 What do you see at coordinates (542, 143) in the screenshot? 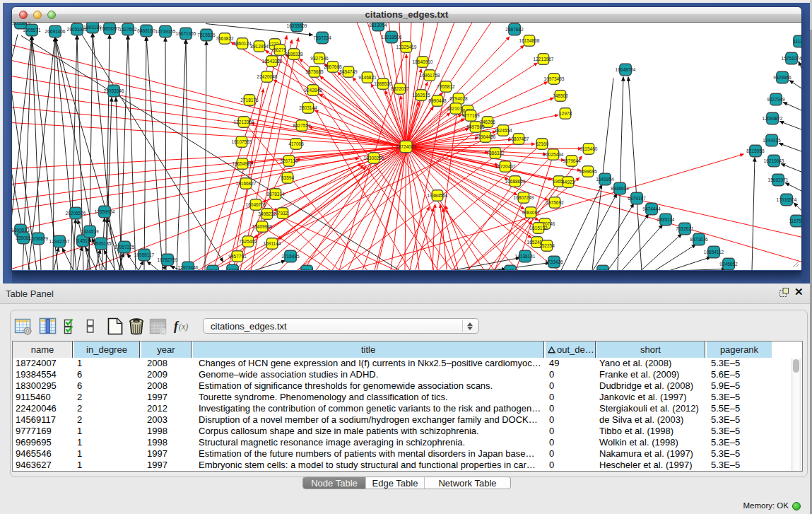
I see `svg-text: 62160` at bounding box center [542, 143].